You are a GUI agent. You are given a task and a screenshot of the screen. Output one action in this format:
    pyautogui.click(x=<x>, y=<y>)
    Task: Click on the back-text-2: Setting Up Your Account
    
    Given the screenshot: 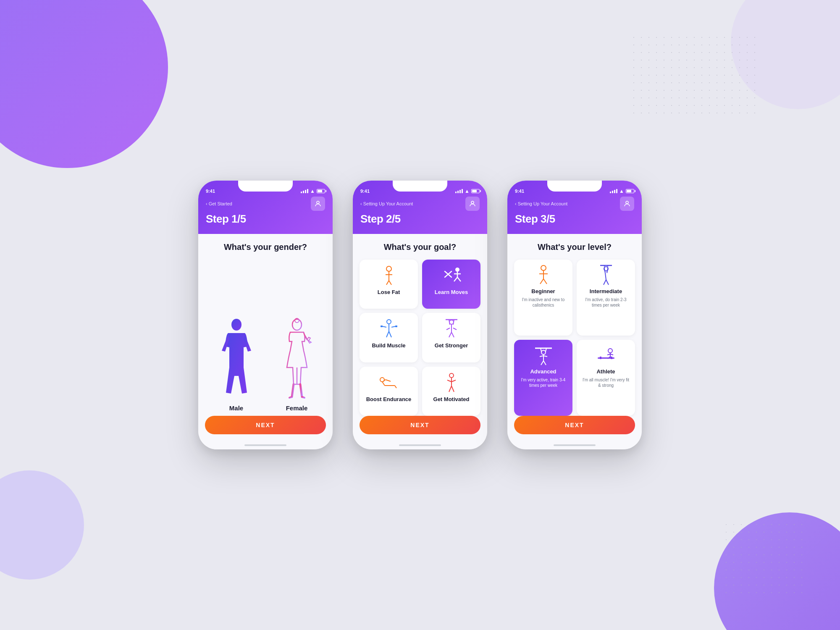 What is the action you would take?
    pyautogui.click(x=388, y=204)
    